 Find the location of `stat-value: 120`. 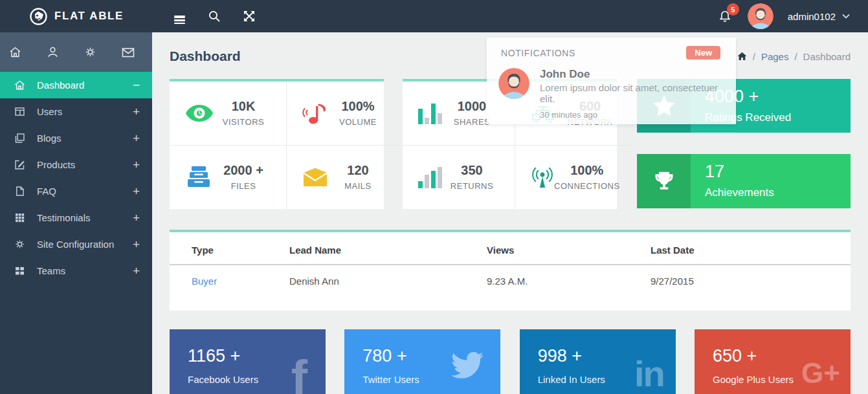

stat-value: 120 is located at coordinates (357, 170).